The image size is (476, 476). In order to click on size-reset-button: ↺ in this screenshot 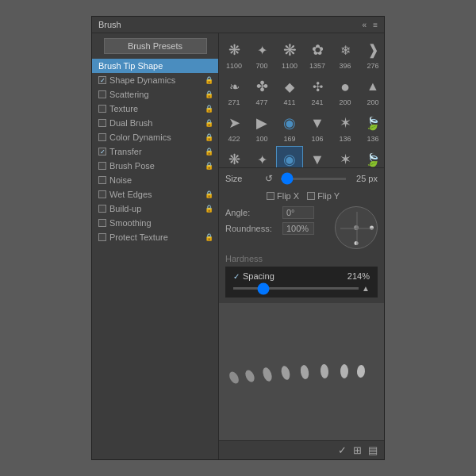, I will do `click(269, 178)`.